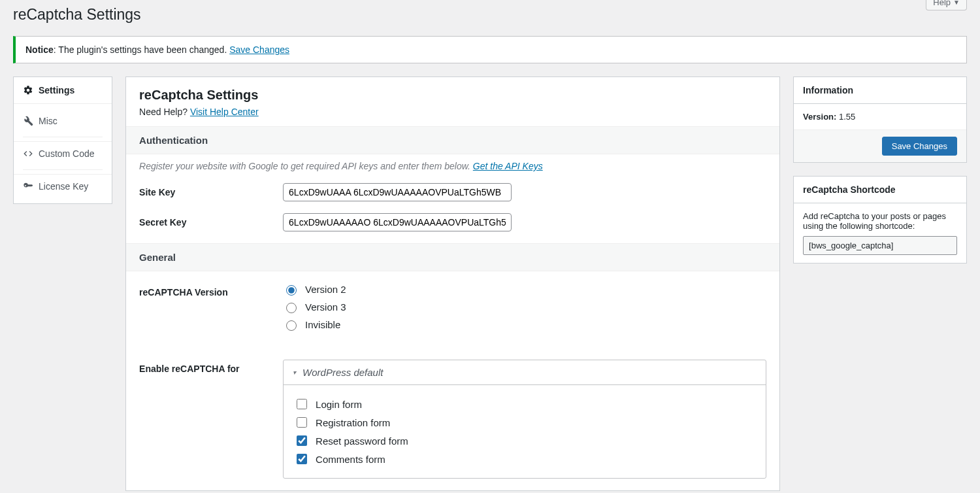 Image resolution: width=980 pixels, height=493 pixels. Describe the element at coordinates (211, 220) in the screenshot. I see `secret-key-label: Secret Key` at that location.